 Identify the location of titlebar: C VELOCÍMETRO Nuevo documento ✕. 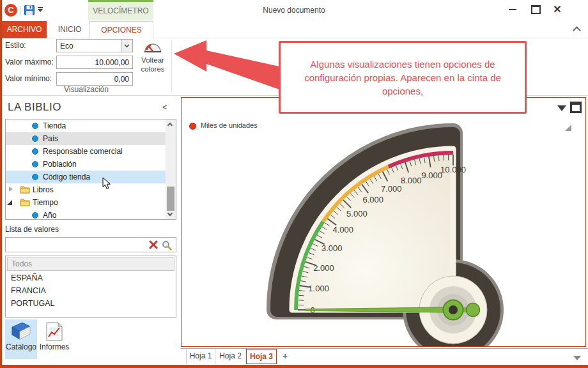
(294, 10).